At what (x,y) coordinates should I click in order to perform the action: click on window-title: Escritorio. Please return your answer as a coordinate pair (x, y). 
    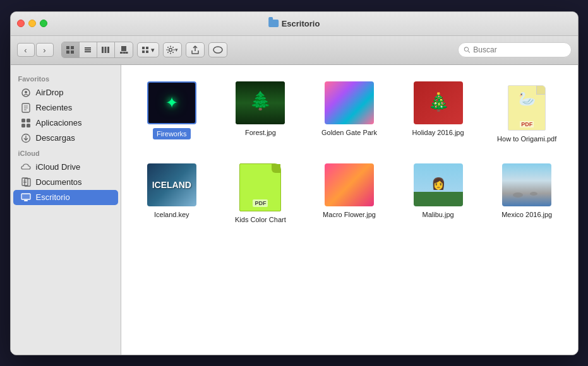
    Looking at the image, I should click on (301, 24).